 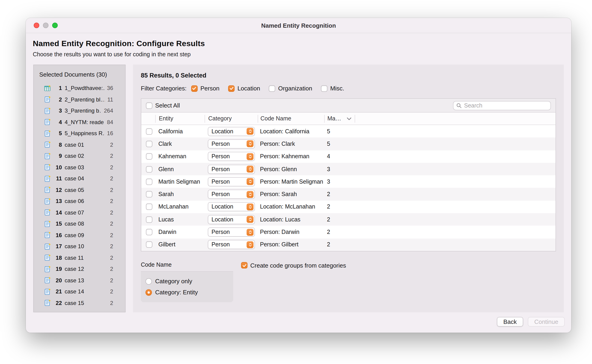 I want to click on code-name-option: Category only, so click(x=187, y=281).